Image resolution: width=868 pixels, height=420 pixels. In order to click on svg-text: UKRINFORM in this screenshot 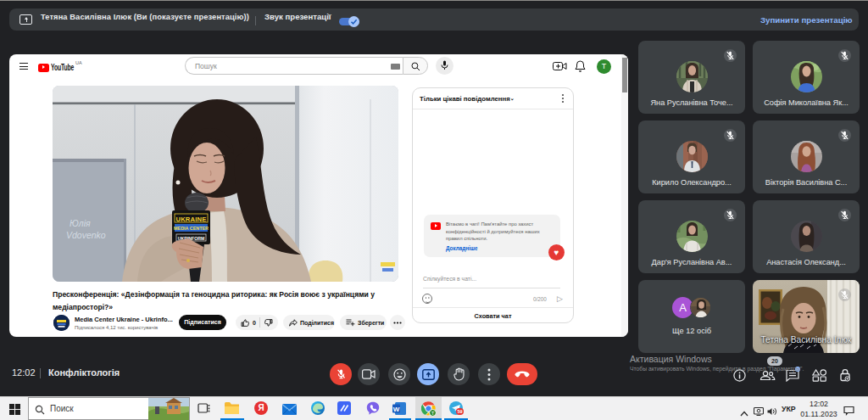, I will do `click(192, 238)`.